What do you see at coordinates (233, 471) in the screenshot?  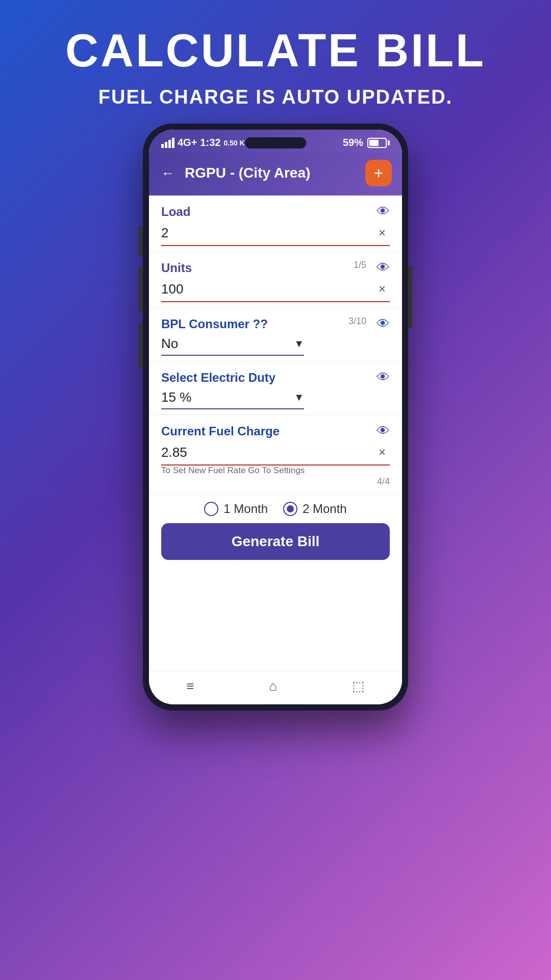 I see `fuel-hint: To Set New Fuel Rate Go To Settings` at bounding box center [233, 471].